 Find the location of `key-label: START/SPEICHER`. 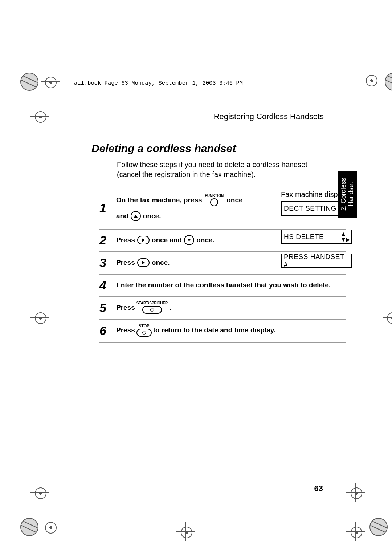

key-label: START/SPEICHER is located at coordinates (152, 303).